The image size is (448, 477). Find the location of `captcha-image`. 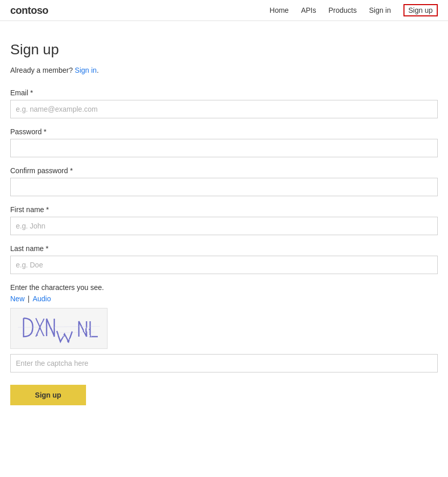

captcha-image is located at coordinates (59, 328).